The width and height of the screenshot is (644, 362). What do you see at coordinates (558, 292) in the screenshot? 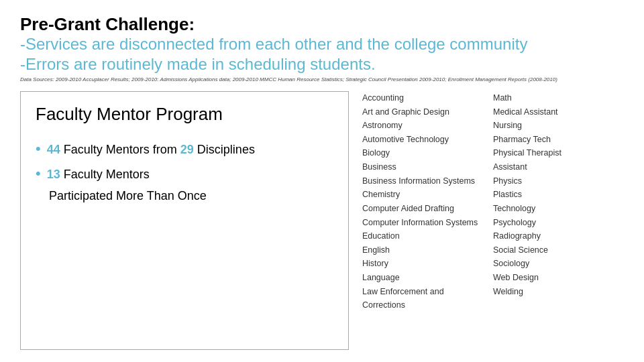
I see `list-item: Welding` at bounding box center [558, 292].